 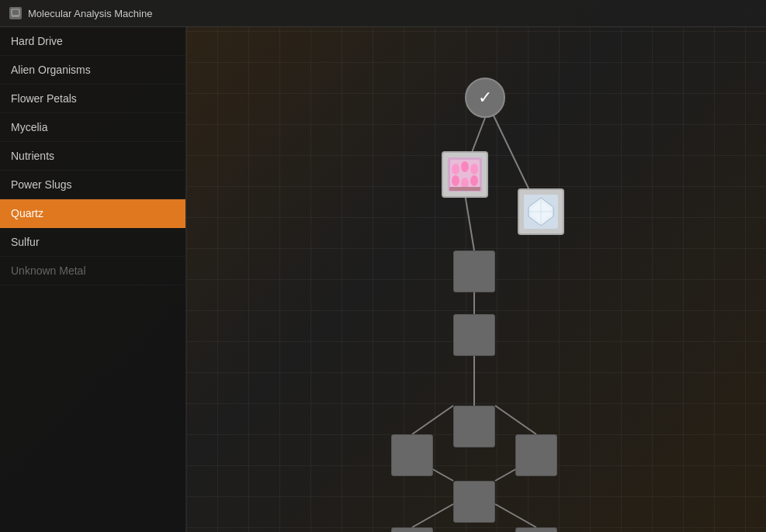 What do you see at coordinates (541, 212) in the screenshot?
I see `quartz-box` at bounding box center [541, 212].